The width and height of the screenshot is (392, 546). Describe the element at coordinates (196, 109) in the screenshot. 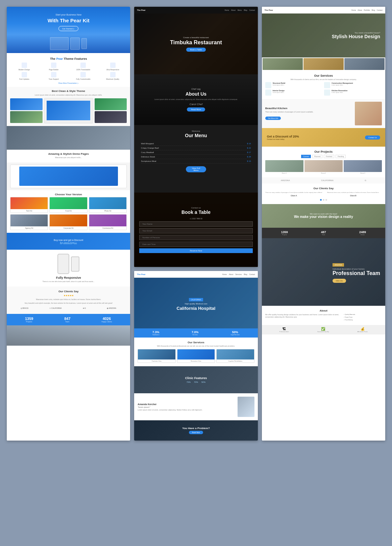

I see `about-cta: Read More` at that location.